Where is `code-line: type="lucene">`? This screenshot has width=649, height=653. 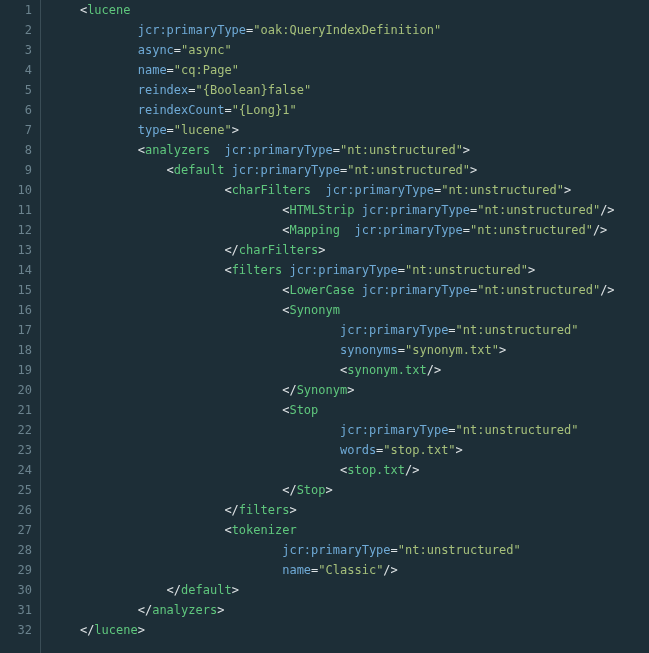 code-line: type="lucene"> is located at coordinates (333, 130).